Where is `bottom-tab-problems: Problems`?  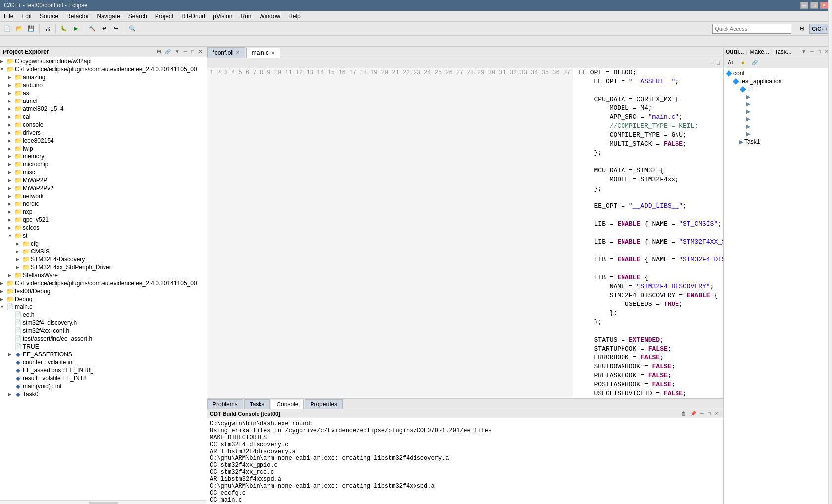
bottom-tab-problems: Problems is located at coordinates (225, 404).